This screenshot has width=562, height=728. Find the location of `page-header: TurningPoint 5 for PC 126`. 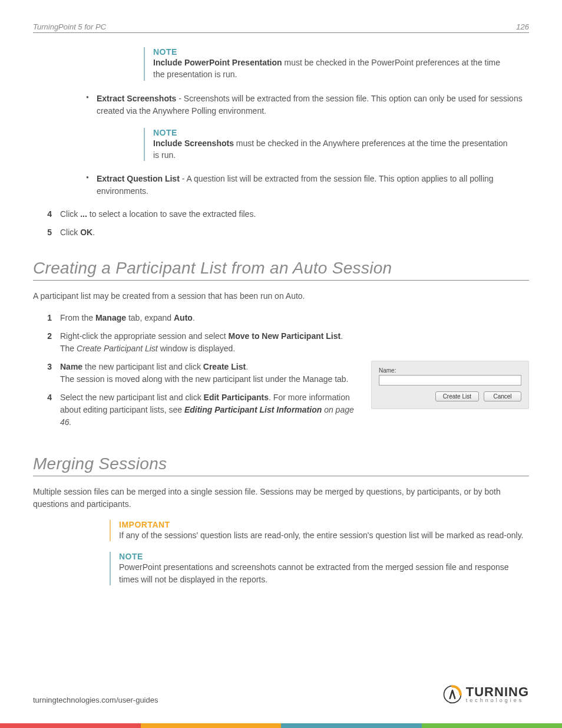

page-header: TurningPoint 5 for PC 126 is located at coordinates (281, 28).